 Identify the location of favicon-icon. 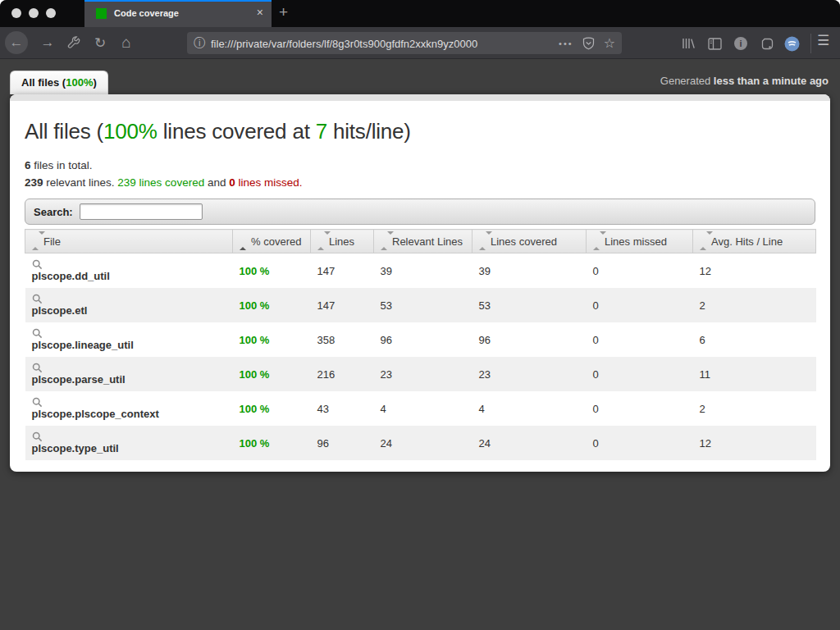
(102, 13).